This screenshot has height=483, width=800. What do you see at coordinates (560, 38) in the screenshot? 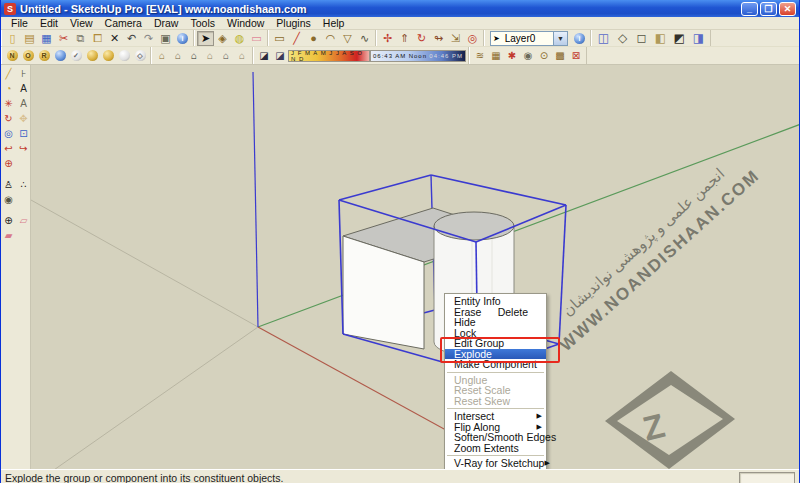
I see `dropdown-arrow-icon: ▼` at bounding box center [560, 38].